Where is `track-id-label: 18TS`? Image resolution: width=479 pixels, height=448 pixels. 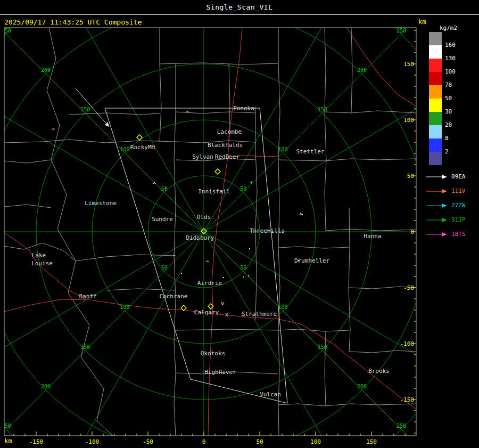 track-id-label: 18TS is located at coordinates (459, 234).